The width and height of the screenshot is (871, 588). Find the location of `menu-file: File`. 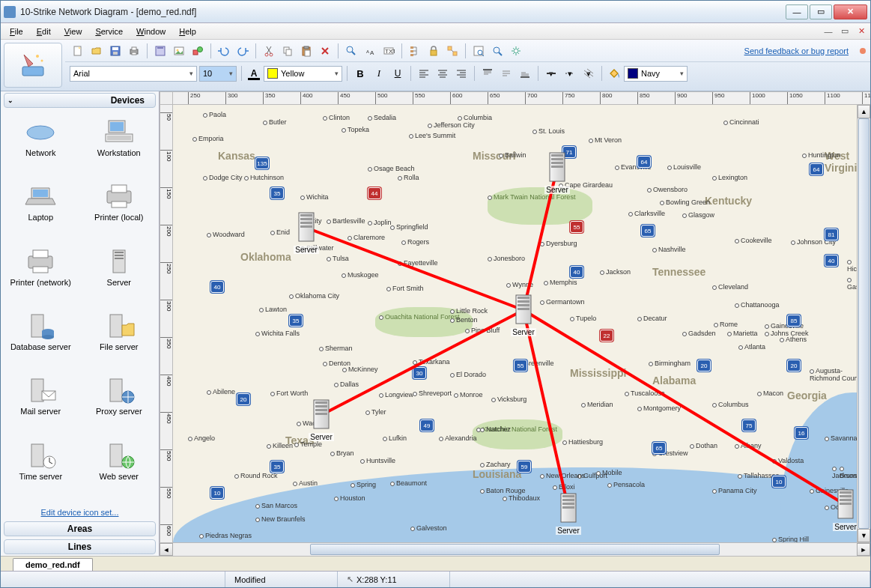

menu-file: File is located at coordinates (16, 31).